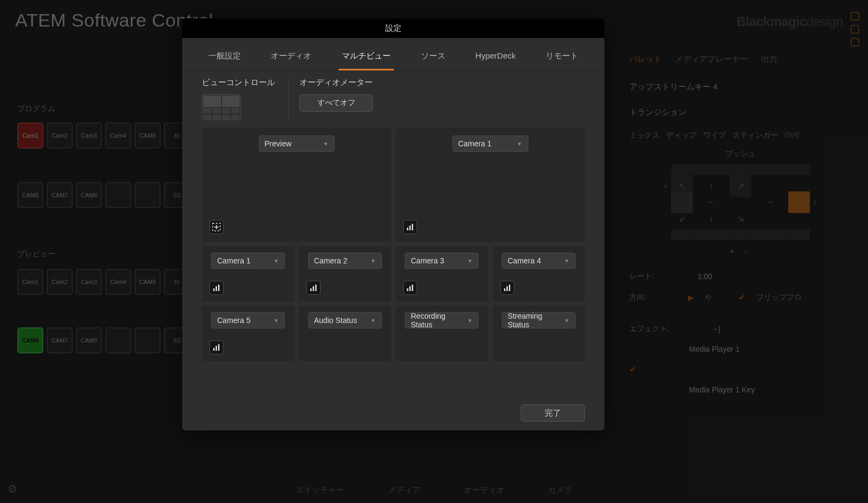 This screenshot has width=868, height=503. I want to click on modal-tab: HyperDeck, so click(495, 59).